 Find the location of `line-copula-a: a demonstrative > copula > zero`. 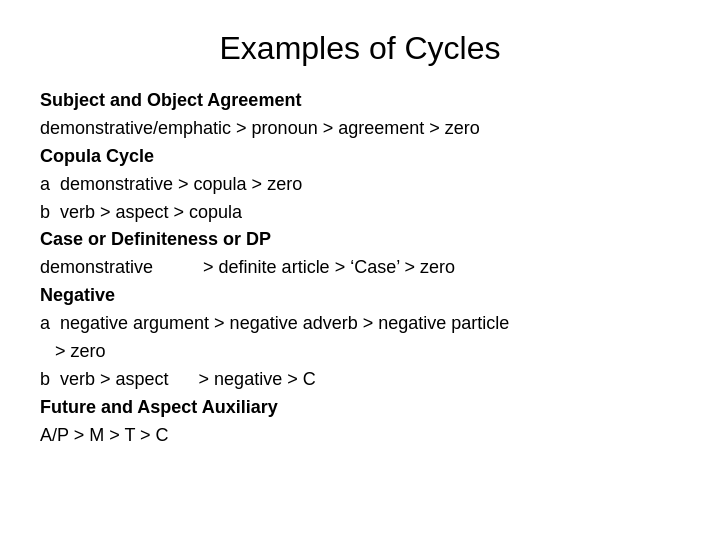

line-copula-a: a demonstrative > copula > zero is located at coordinates (360, 185).